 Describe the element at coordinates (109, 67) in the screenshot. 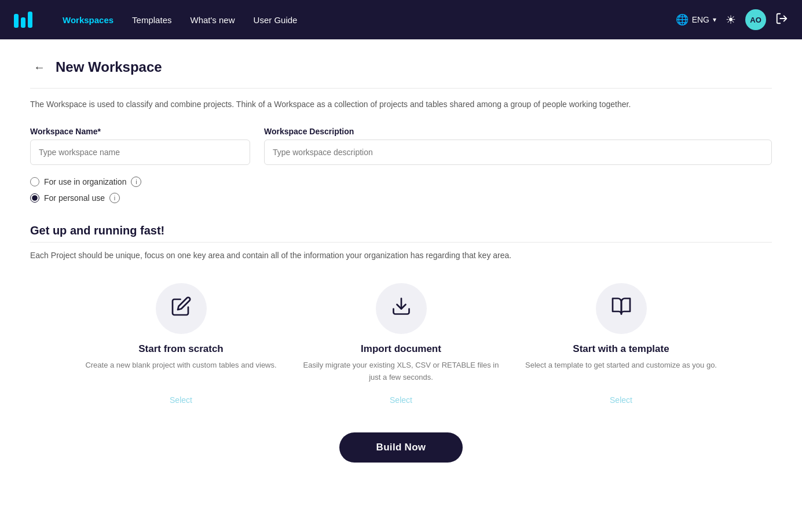

I see `page-title: New Workspace` at that location.